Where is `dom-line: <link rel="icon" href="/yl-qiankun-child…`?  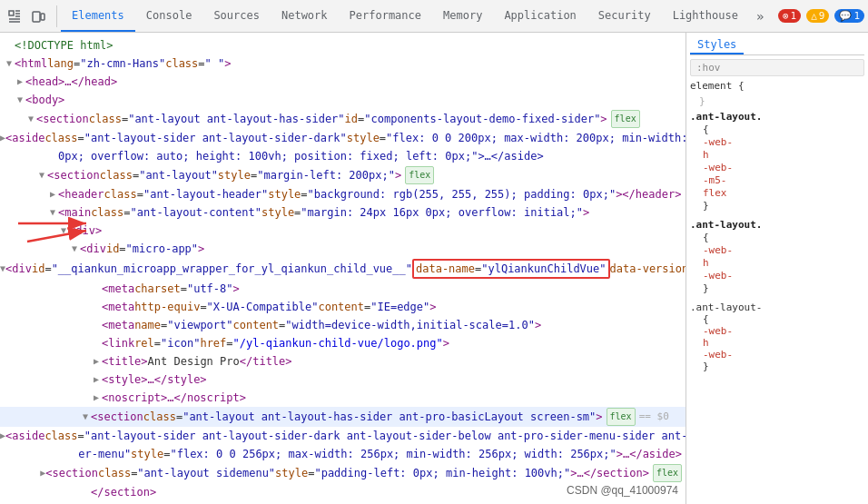 dom-line: <link rel="icon" href="/yl-qiankun-child… is located at coordinates (343, 343).